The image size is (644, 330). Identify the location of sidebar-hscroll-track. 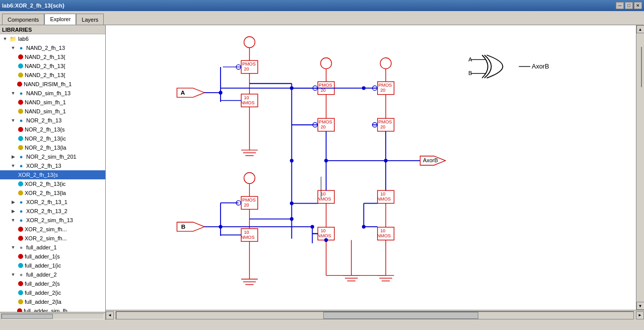
(52, 316).